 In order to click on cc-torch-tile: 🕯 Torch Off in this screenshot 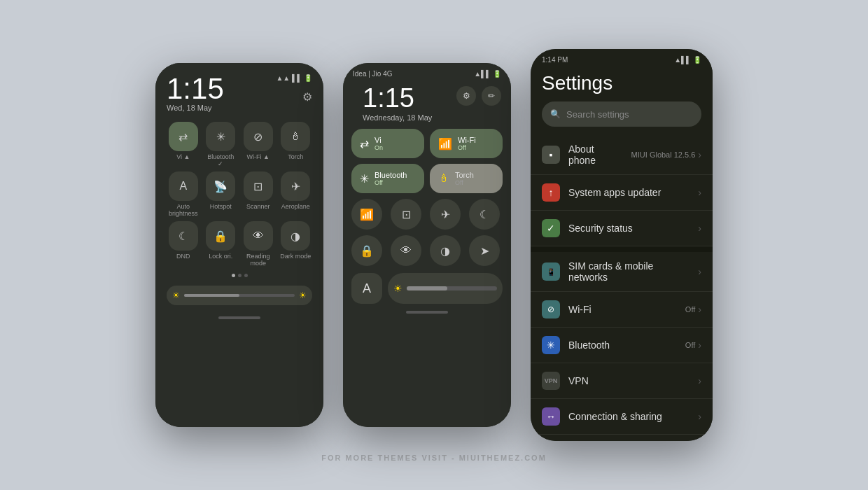, I will do `click(466, 178)`.